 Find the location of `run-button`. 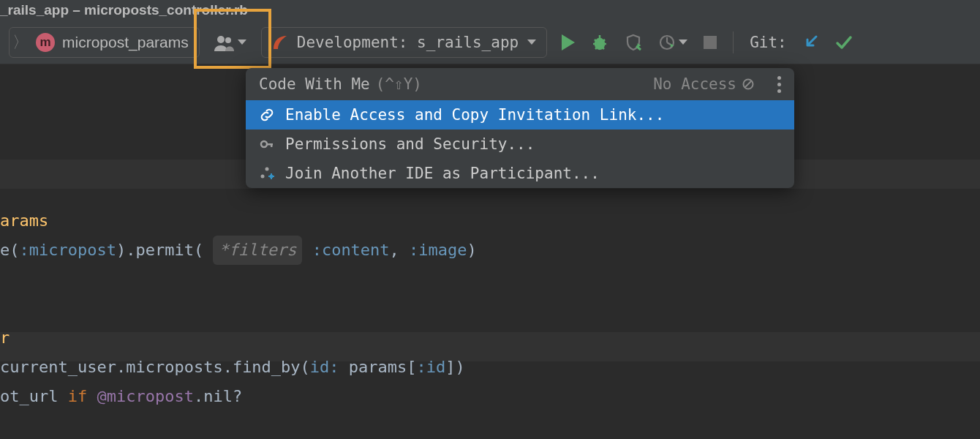

run-button is located at coordinates (568, 42).